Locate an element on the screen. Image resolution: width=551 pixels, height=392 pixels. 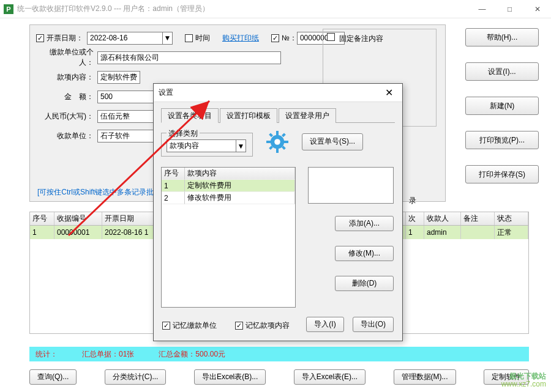
tab-print-template: 设置打印模板 is located at coordinates (249, 116).